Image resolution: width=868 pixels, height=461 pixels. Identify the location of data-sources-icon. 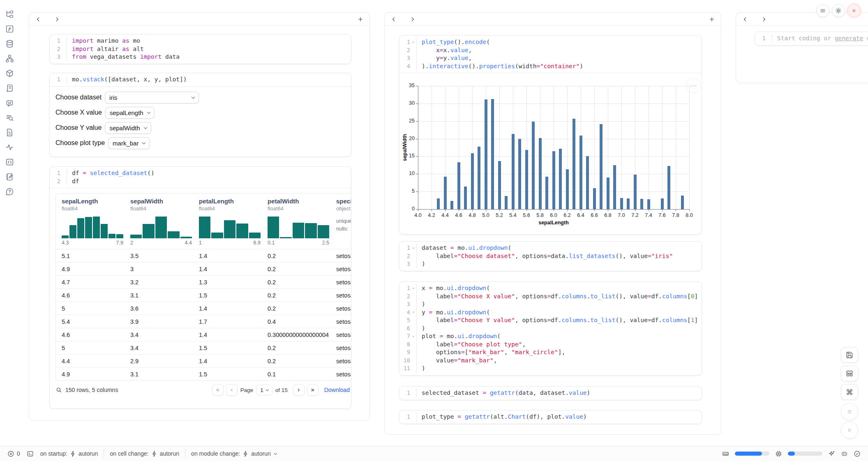
(9, 44).